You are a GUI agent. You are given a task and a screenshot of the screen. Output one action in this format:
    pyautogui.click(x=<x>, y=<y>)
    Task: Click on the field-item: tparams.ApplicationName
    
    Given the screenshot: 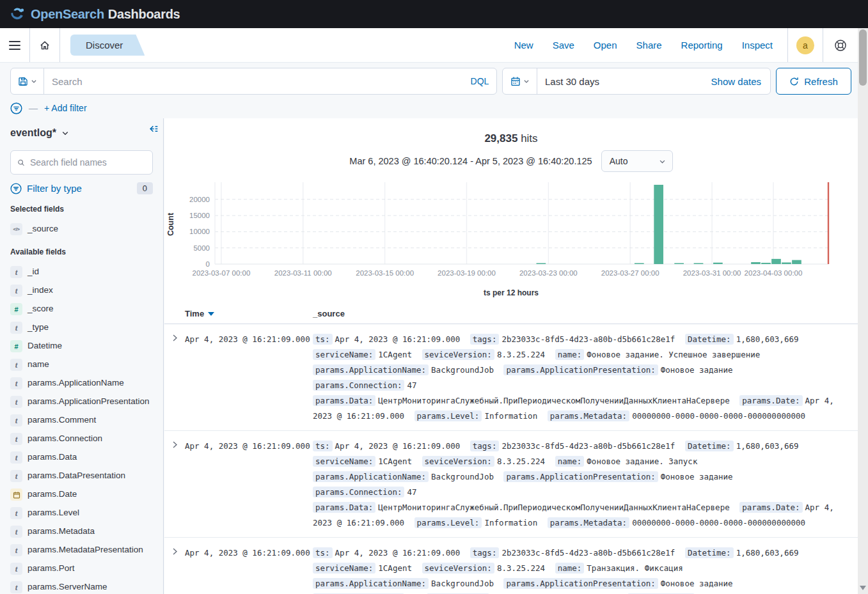 What is the action you would take?
    pyautogui.click(x=82, y=384)
    